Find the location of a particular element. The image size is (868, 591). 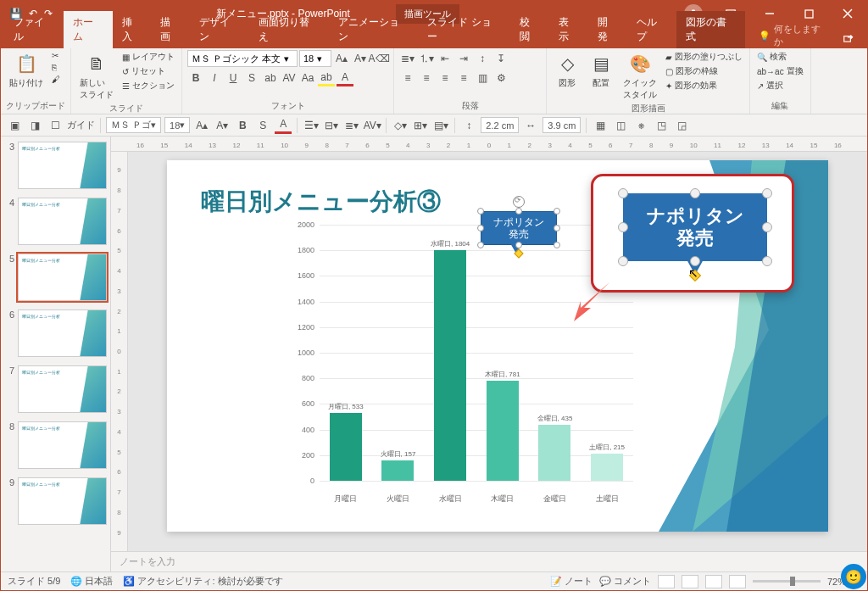

tab-view: 表示 is located at coordinates (569, 30).